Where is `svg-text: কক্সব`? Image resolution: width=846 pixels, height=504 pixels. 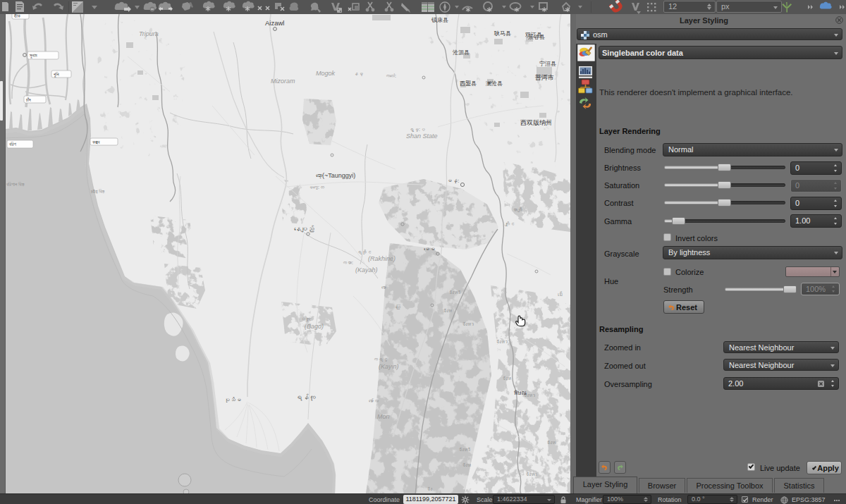
svg-text: কক্সব is located at coordinates (96, 142).